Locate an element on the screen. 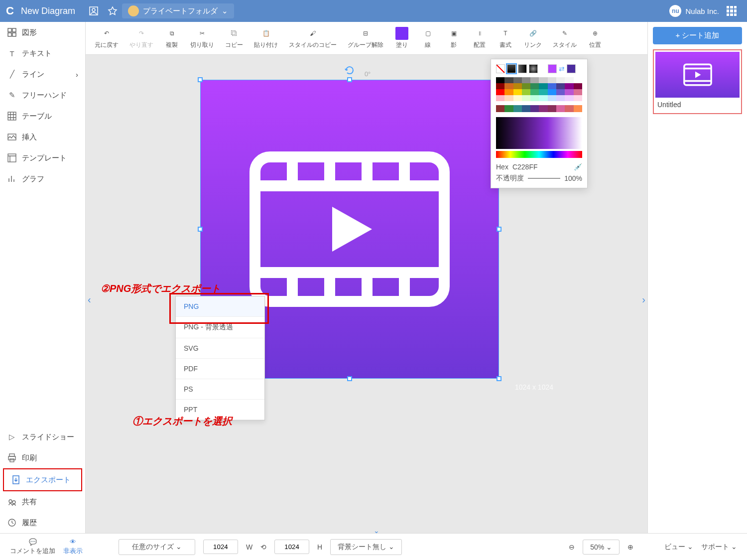 Image resolution: width=747 pixels, height=560 pixels. sidebar-item-history: 履歴 is located at coordinates (43, 523).